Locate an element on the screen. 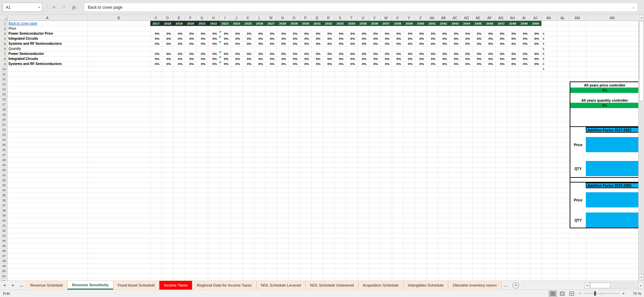 The image size is (644, 297). name-box-dropdown-icon: ▼ is located at coordinates (39, 7).